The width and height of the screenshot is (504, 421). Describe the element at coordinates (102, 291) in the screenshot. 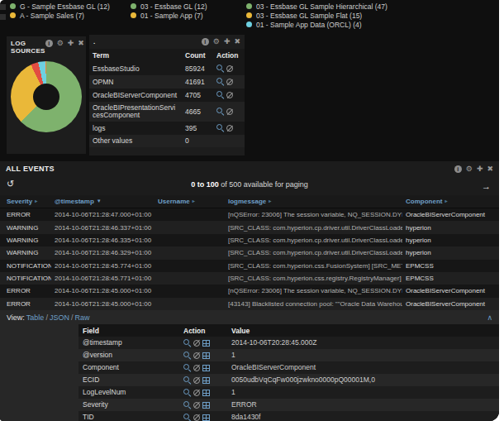

I see `event-timestamp: 2014-10-06T21:28:45.000+01:00` at that location.